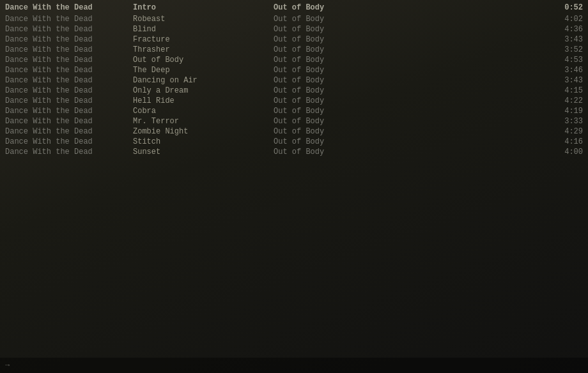  Describe the element at coordinates (499, 101) in the screenshot. I see `track-duration: 4:22` at that location.